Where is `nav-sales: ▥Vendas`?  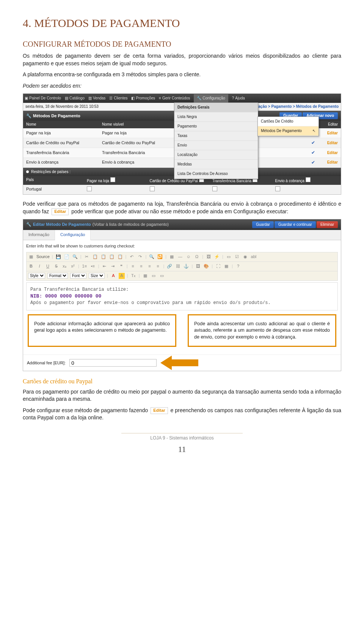
nav-sales: ▥Vendas is located at coordinates (97, 98).